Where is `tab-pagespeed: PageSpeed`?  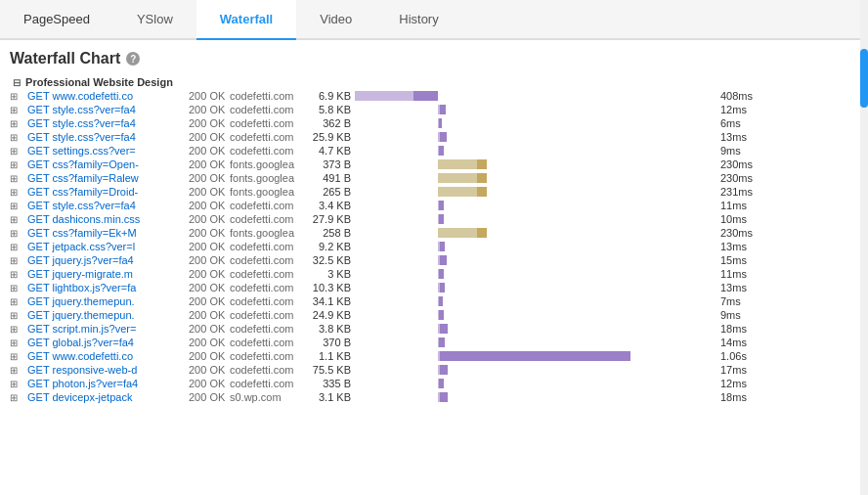
tab-pagespeed: PageSpeed is located at coordinates (57, 20).